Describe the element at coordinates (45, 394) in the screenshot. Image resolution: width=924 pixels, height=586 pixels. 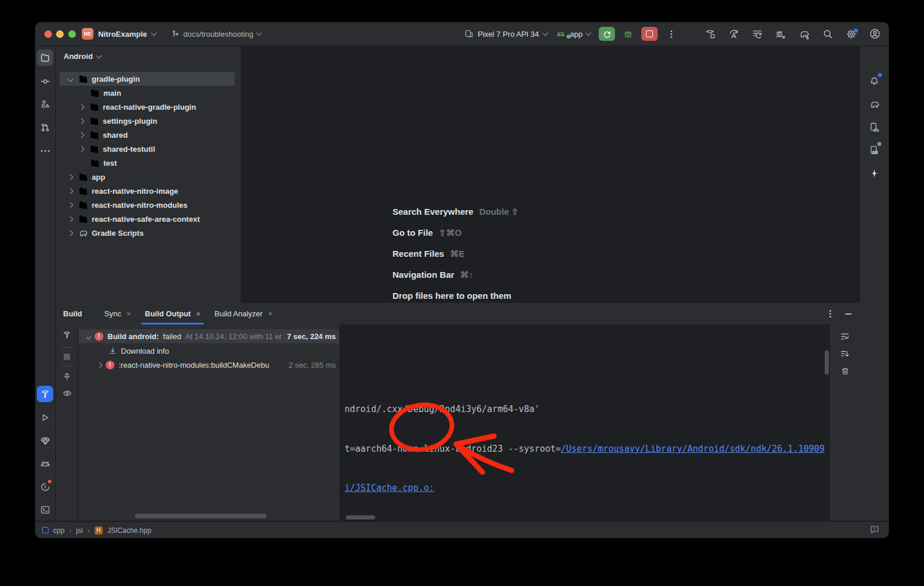
I see `build-tool-button` at that location.